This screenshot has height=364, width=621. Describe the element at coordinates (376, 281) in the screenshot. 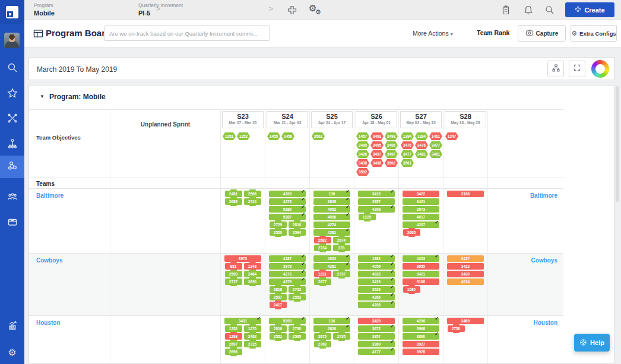

I see `work-item-chip: 3419✓` at that location.